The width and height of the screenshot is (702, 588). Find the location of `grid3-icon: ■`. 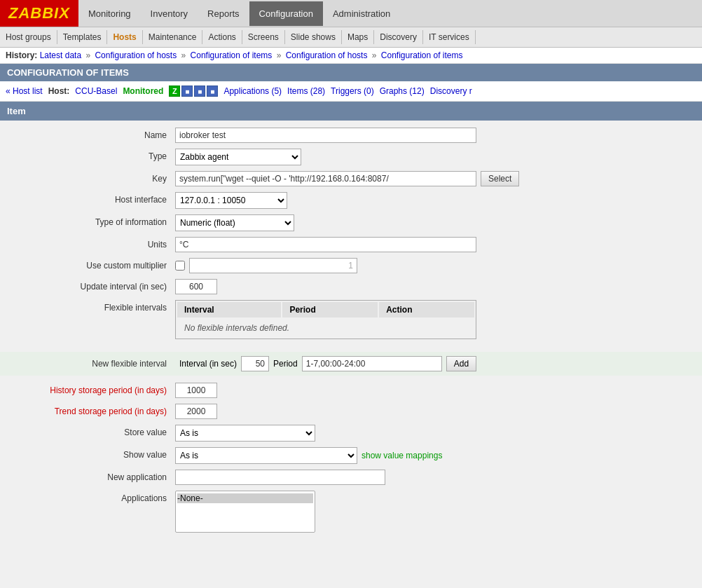

grid3-icon: ■ is located at coordinates (212, 91).